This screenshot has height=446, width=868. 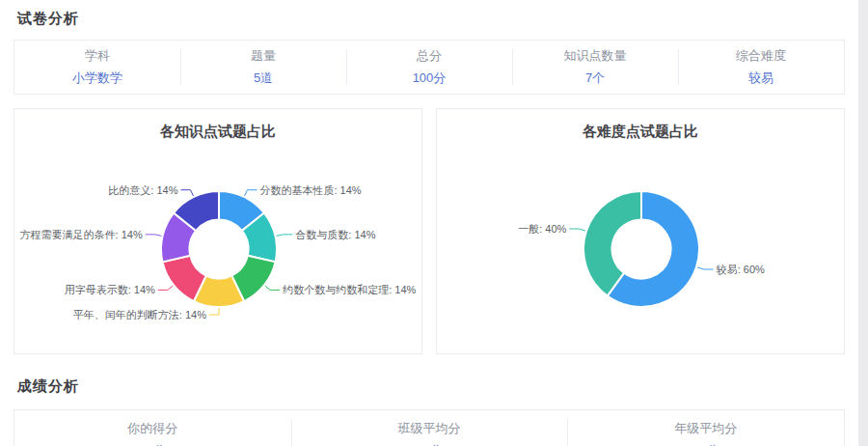 I want to click on stat-value: 5道, so click(x=263, y=78).